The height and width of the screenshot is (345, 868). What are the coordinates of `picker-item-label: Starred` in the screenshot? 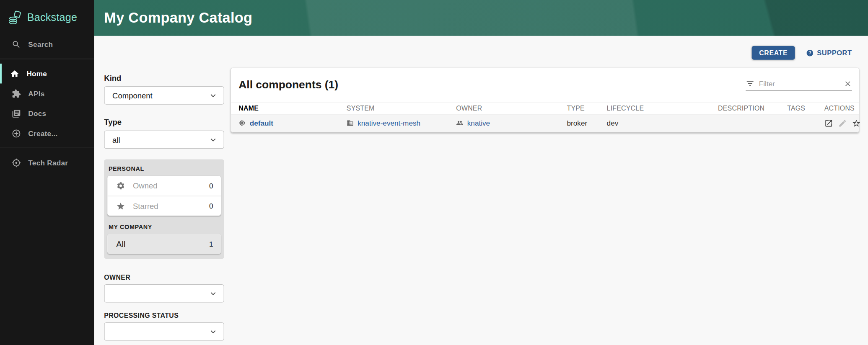 It's located at (171, 206).